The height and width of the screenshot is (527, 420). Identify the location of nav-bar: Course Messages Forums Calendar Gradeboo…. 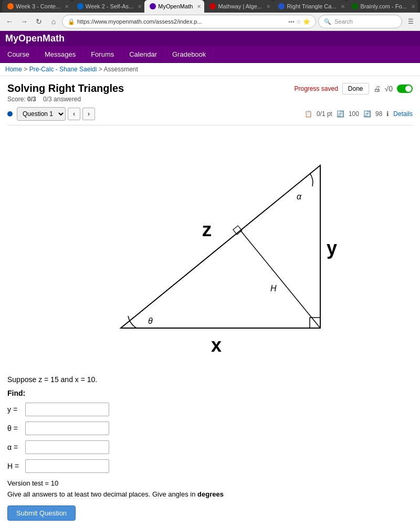
(210, 55).